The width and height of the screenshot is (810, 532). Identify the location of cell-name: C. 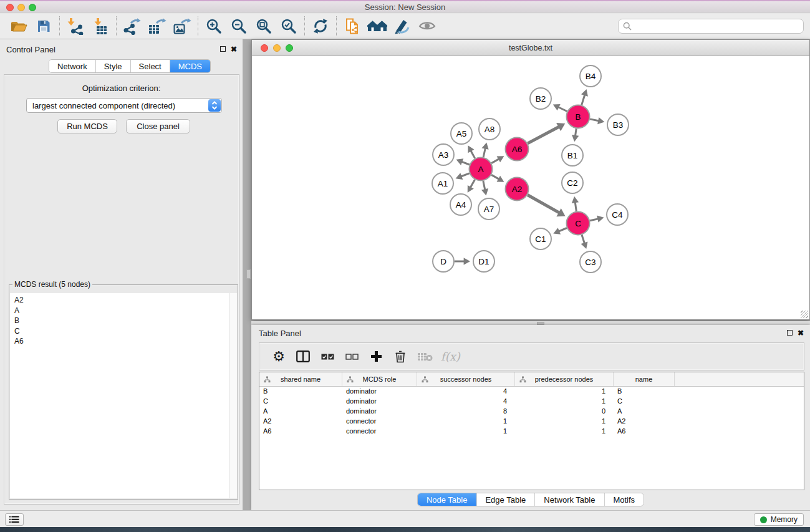
(644, 402).